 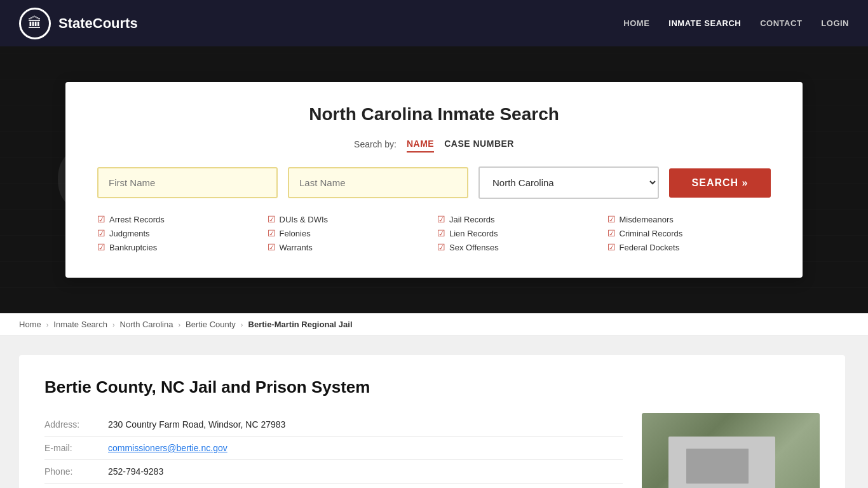 What do you see at coordinates (79, 24) in the screenshot?
I see `logo-area: 🏛 StateCourts` at bounding box center [79, 24].